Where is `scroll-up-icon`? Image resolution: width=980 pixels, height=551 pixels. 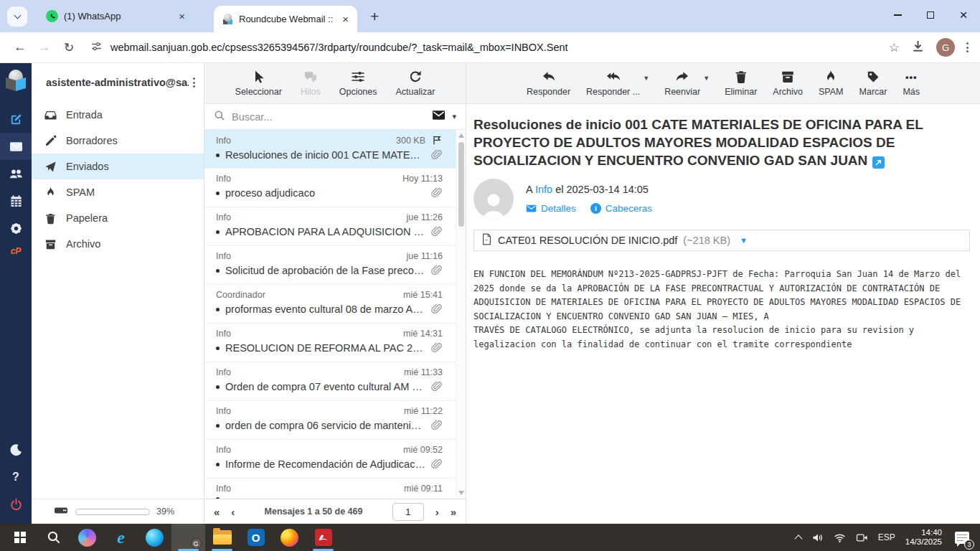 scroll-up-icon is located at coordinates (461, 136).